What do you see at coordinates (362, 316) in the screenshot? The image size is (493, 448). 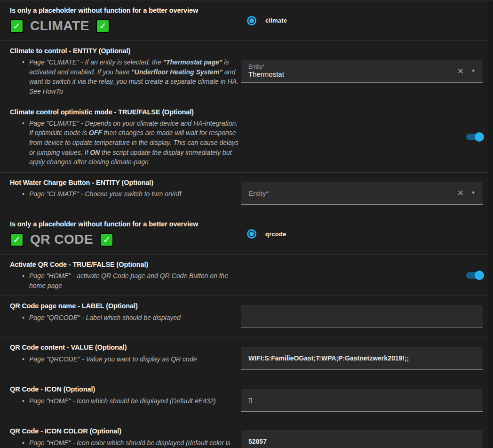 I see `qr-page-name-input` at bounding box center [362, 316].